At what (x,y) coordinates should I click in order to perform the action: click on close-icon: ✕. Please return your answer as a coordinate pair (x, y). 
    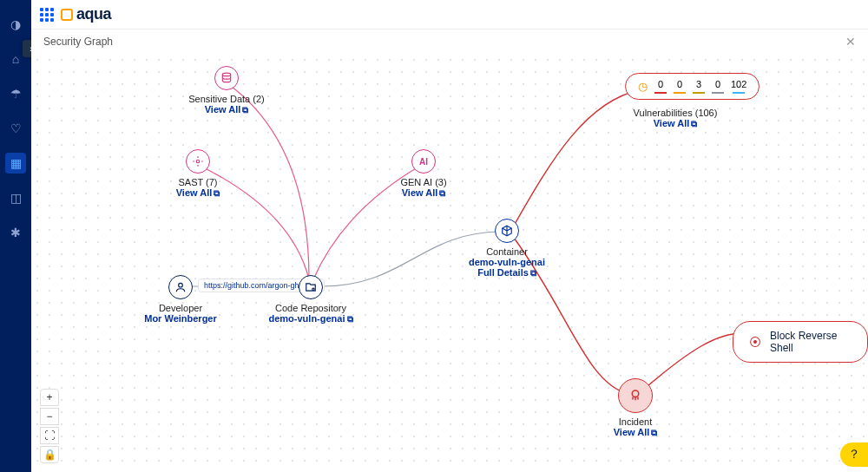
    Looking at the image, I should click on (851, 42).